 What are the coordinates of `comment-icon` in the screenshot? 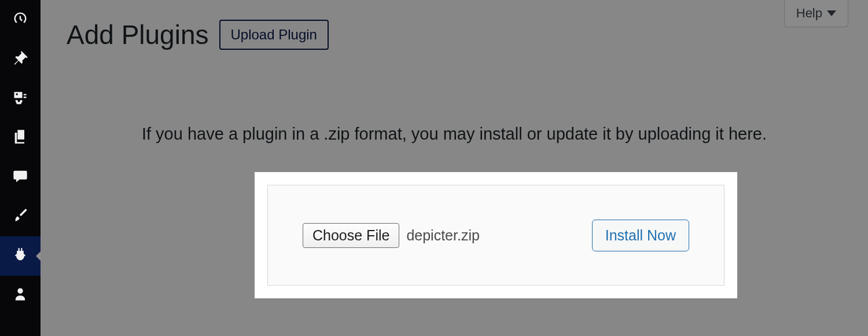 It's located at (20, 177).